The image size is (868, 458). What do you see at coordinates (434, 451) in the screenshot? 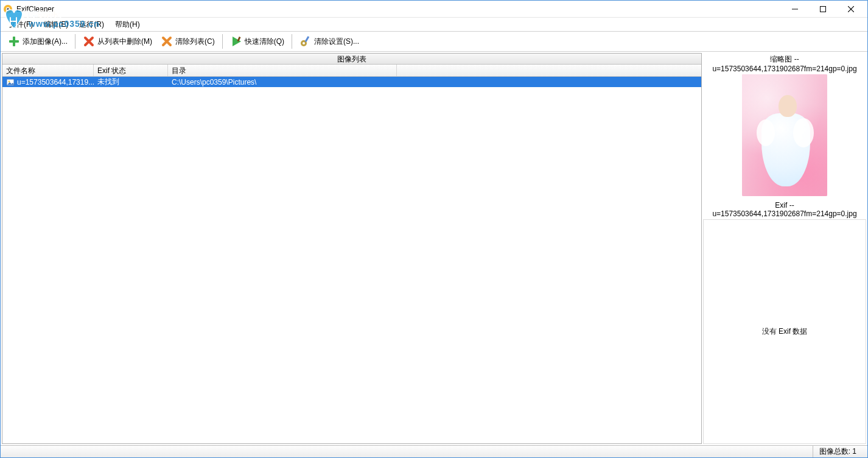
I see `statusbar: 图像总数: 1` at bounding box center [434, 451].